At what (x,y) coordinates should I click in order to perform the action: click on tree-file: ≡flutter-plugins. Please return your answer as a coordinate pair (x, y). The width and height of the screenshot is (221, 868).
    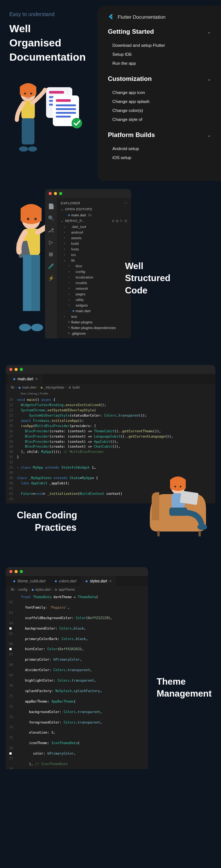
    Looking at the image, I should click on (94, 322).